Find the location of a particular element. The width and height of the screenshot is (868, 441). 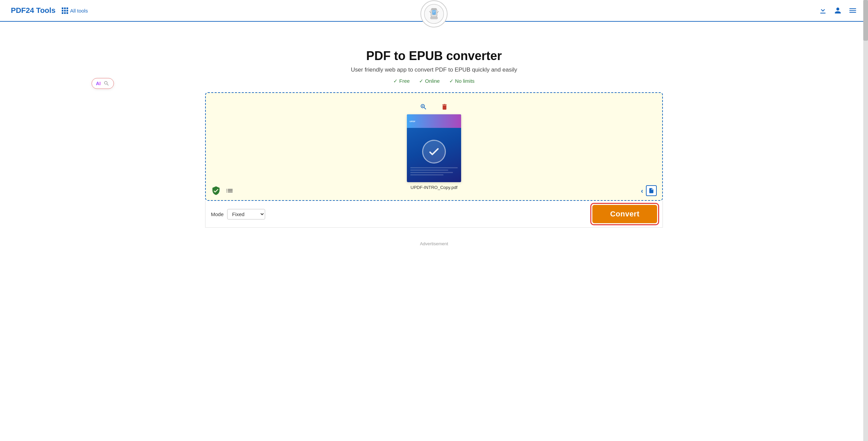

logo-circle is located at coordinates (434, 14).